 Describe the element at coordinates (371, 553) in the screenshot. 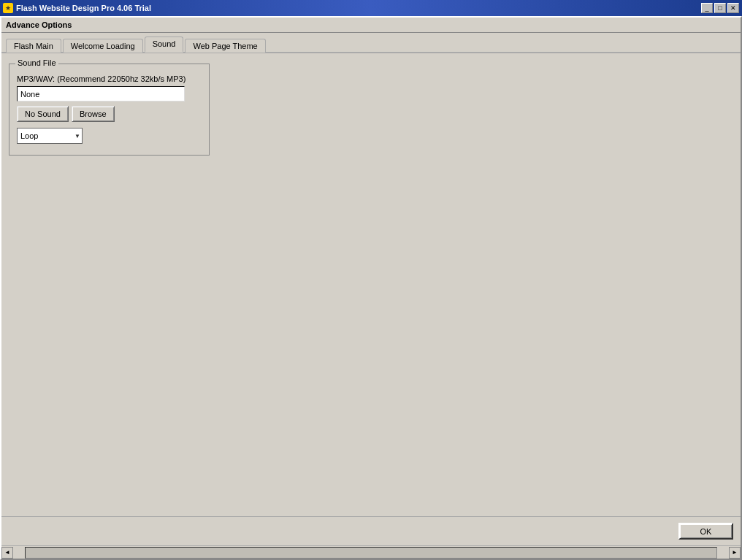

I see `scroll-track` at that location.